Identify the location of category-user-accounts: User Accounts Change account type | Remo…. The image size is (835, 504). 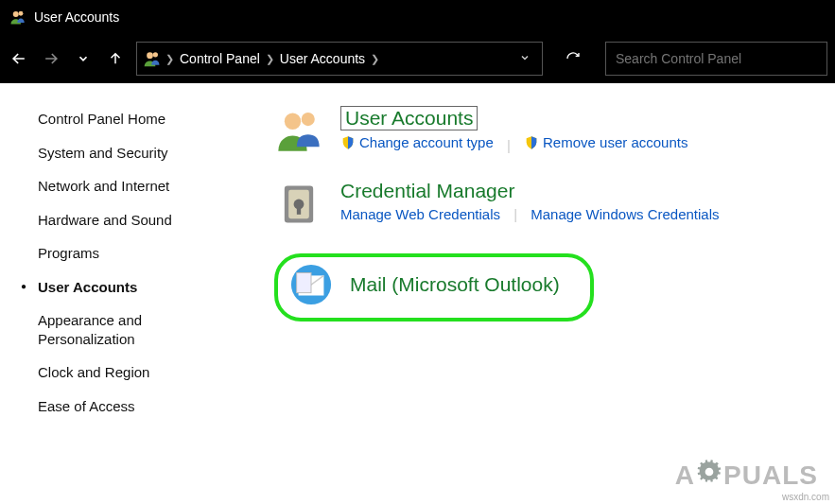
(543, 130).